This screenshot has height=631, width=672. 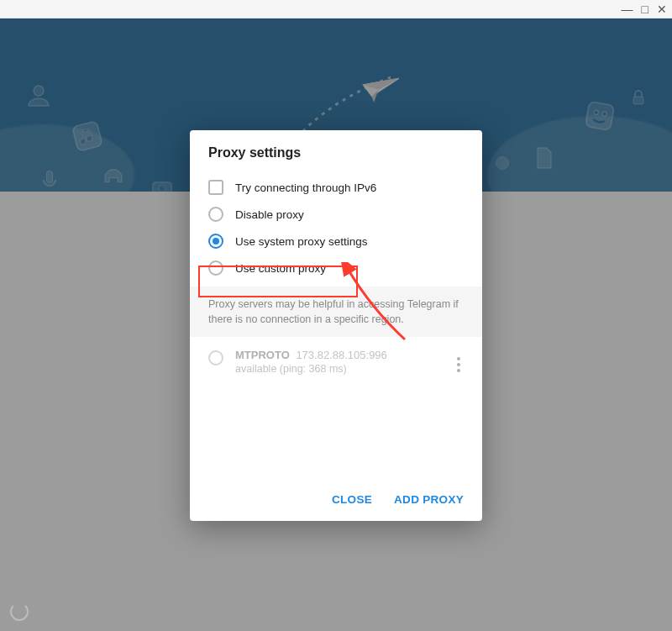 I want to click on dialog-title: Proxy settings, so click(x=336, y=150).